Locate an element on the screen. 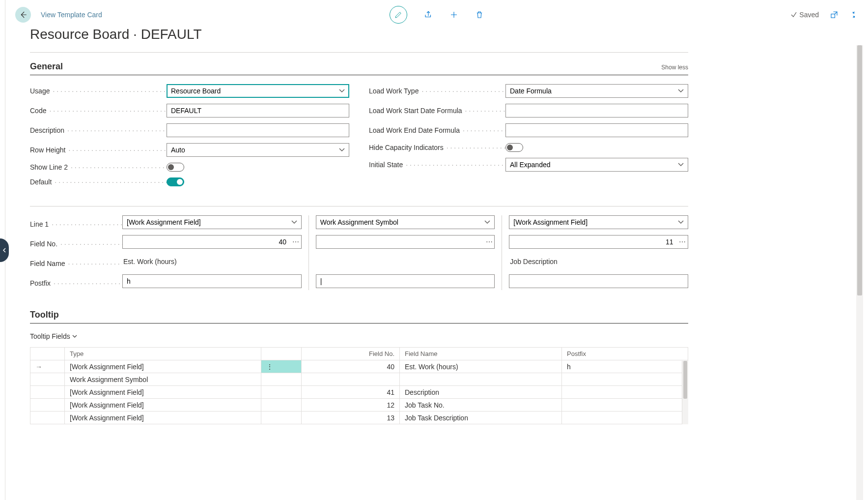  check-icon is located at coordinates (794, 15).